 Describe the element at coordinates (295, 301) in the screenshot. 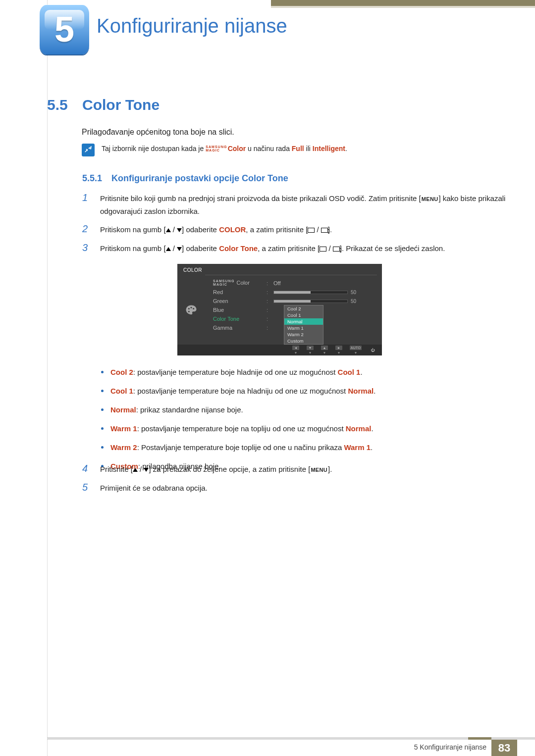

I see `osd-row-green: Green: 50` at that location.